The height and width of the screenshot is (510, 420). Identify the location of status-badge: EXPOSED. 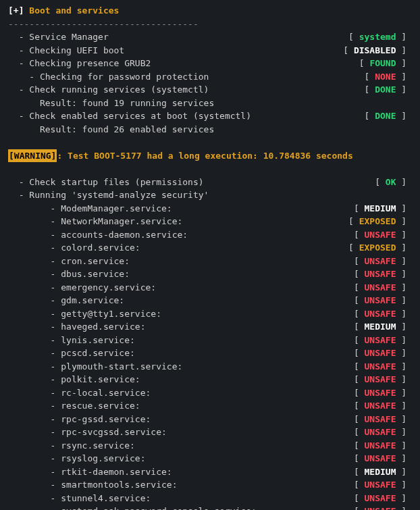
(378, 247).